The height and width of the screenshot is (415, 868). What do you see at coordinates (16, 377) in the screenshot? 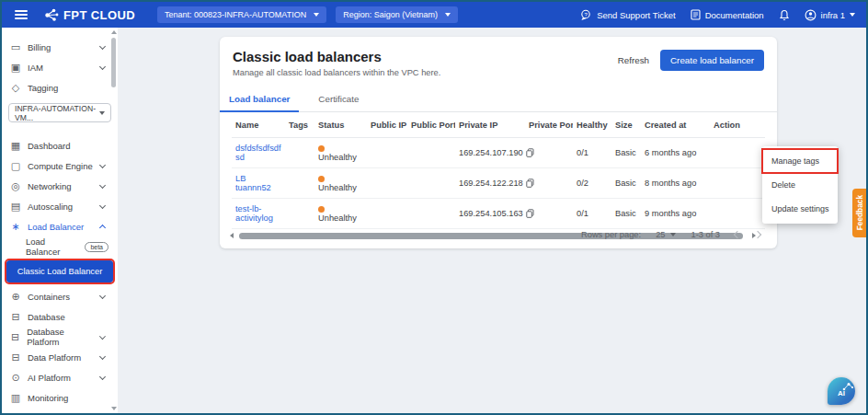
I see `ai-platform-icon: ⊙` at bounding box center [16, 377].